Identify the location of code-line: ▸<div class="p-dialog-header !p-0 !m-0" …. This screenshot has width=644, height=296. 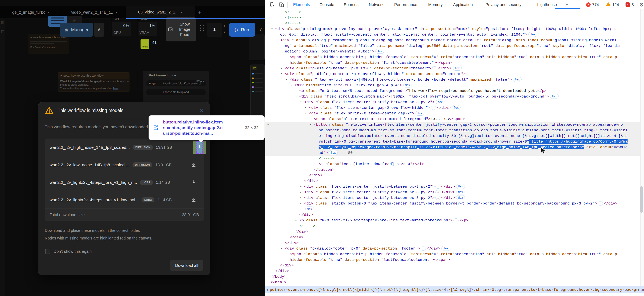
(453, 68).